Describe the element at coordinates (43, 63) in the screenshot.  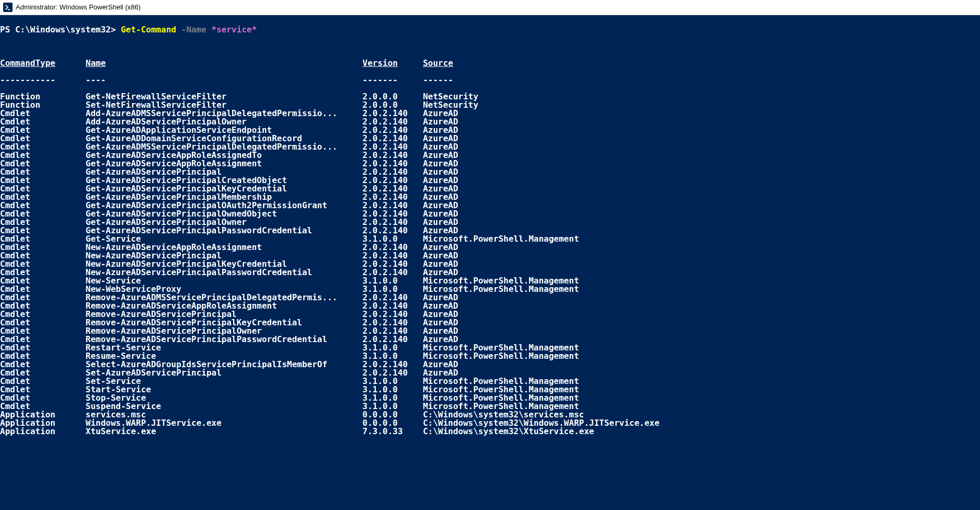
I see `header-commandtype: CommandType` at that location.